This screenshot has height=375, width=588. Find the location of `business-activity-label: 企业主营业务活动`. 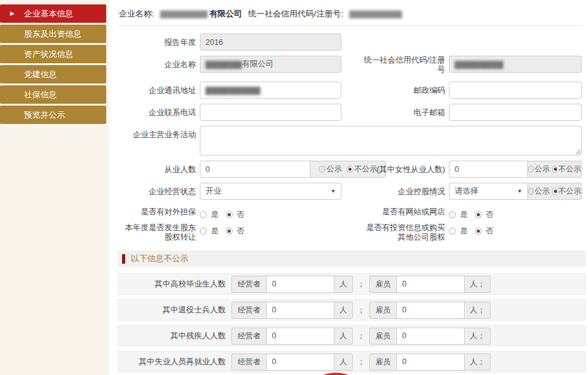

business-activity-label: 企业主营业务活动 is located at coordinates (157, 135).